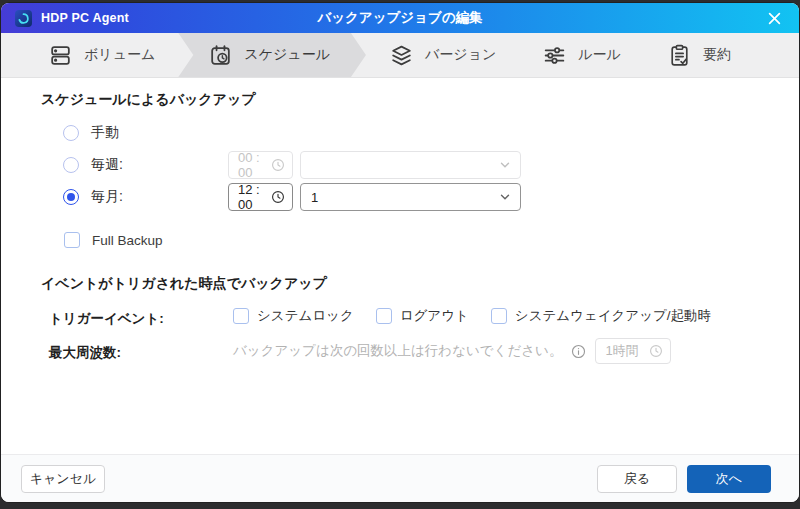 Image resolution: width=800 pixels, height=509 pixels. I want to click on weekly-label: 毎週:, so click(107, 165).